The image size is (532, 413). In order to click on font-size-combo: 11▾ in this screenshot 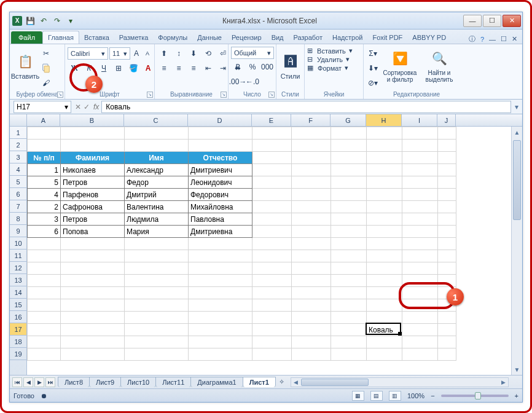, I will do `click(120, 53)`.